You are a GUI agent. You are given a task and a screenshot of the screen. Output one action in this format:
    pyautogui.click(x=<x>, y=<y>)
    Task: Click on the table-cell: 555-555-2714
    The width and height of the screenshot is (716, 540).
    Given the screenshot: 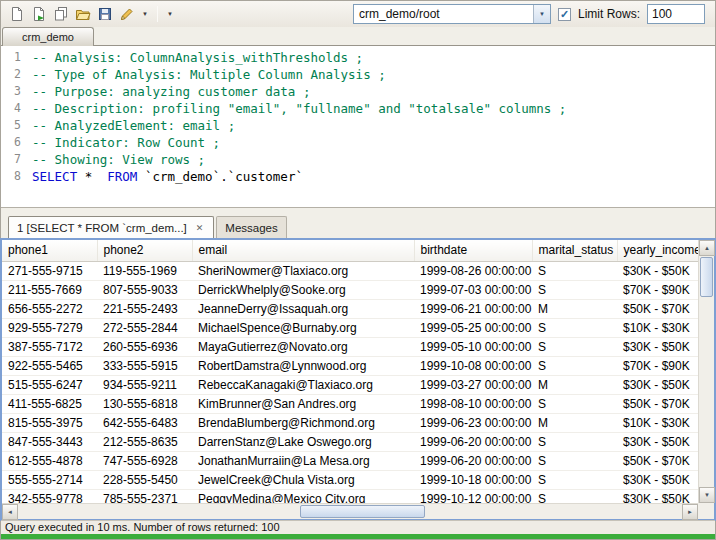 What is the action you would take?
    pyautogui.click(x=50, y=480)
    